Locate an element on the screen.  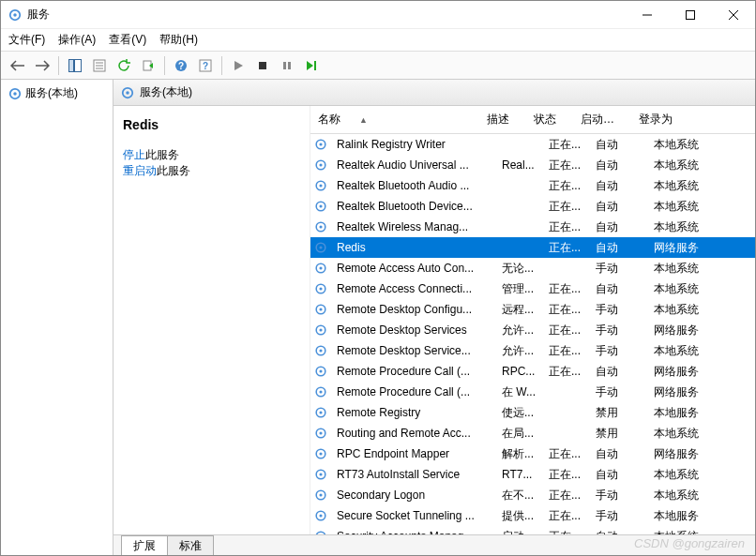
service-row: Remote Access Connecti...管理...正在...自动本地系… is located at coordinates (533, 289).